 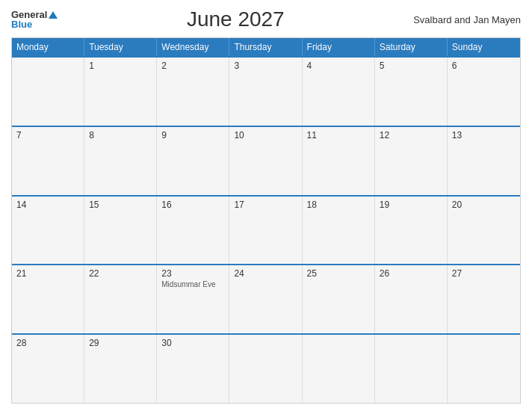 I want to click on page-title: June 2027, so click(x=236, y=19).